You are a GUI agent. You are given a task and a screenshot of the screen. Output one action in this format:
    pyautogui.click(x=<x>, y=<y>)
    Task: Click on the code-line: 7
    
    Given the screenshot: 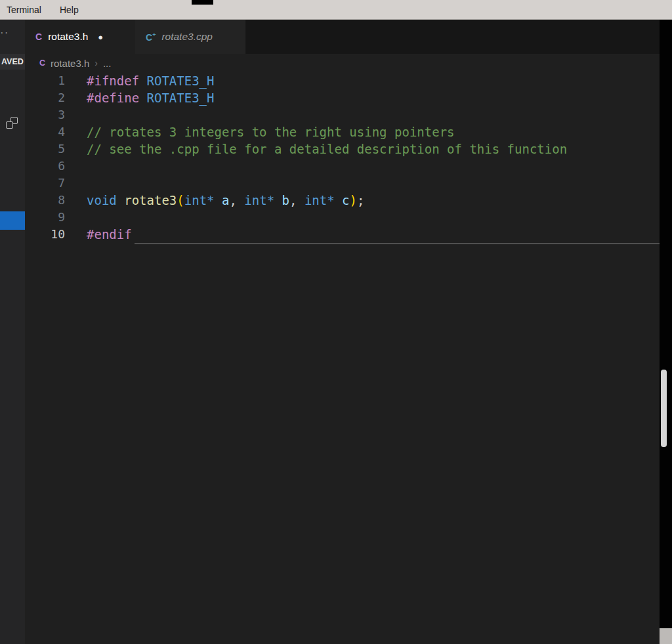 What is the action you would take?
    pyautogui.click(x=343, y=183)
    